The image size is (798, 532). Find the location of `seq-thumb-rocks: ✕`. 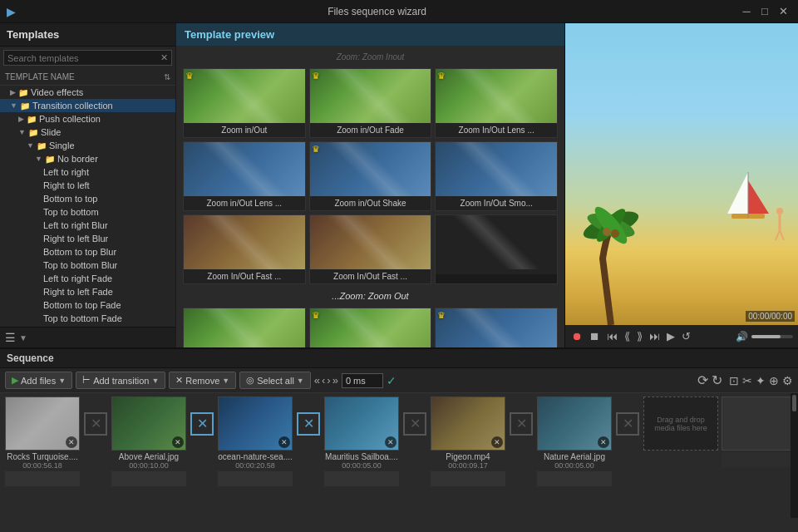

seq-thumb-rocks: ✕ is located at coordinates (42, 424).